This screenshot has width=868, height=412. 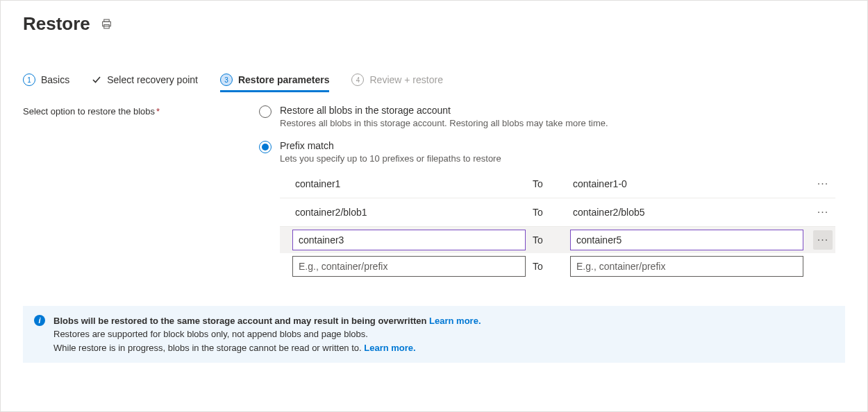 What do you see at coordinates (558, 267) in the screenshot?
I see `prefix-row-empty: To` at bounding box center [558, 267].